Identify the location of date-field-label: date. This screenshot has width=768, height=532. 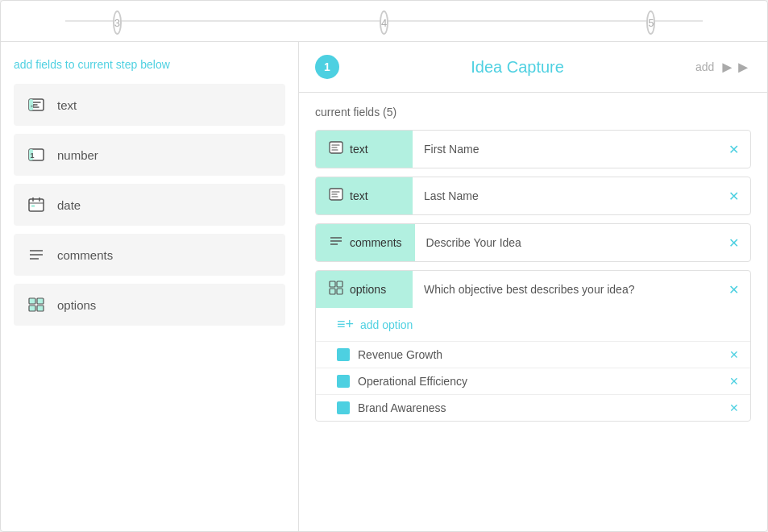
(69, 205).